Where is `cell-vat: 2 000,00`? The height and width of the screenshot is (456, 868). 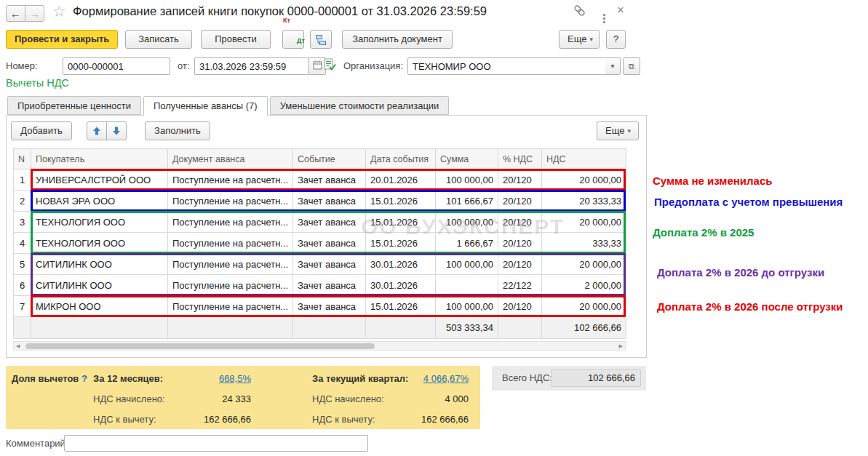 cell-vat: 2 000,00 is located at coordinates (584, 285).